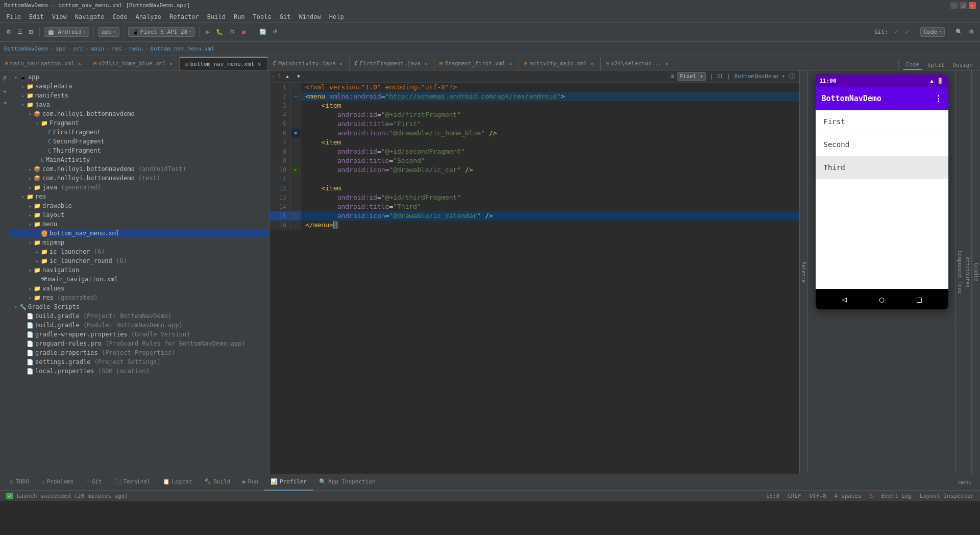 This screenshot has width=980, height=535. I want to click on build-variants-icon: B, so click(5, 103).